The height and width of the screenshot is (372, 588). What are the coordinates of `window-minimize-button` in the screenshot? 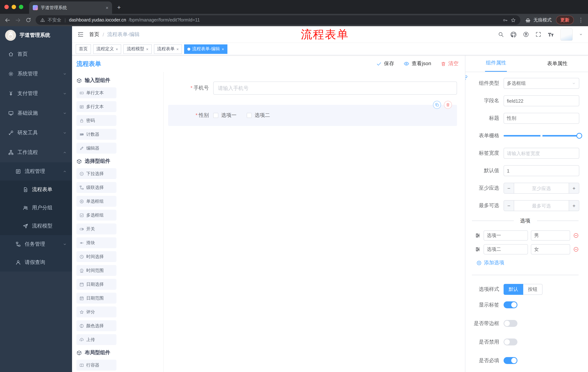 It's located at (14, 7).